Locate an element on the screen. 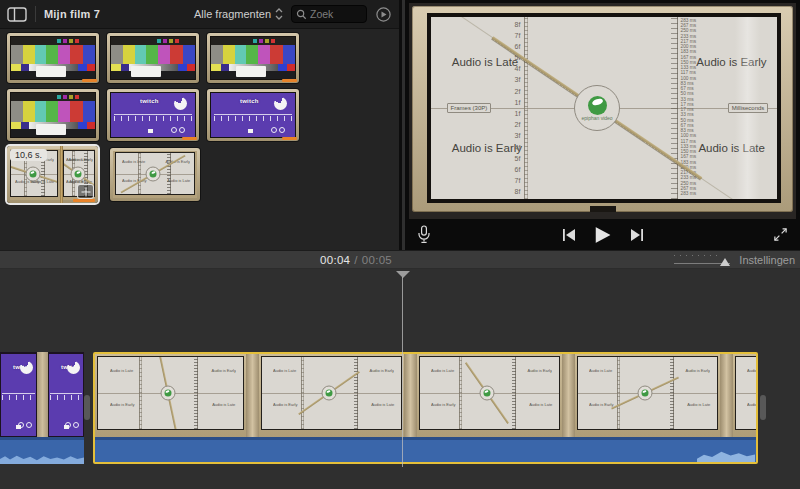 The width and height of the screenshot is (800, 489). monitor-stand is located at coordinates (603, 209).